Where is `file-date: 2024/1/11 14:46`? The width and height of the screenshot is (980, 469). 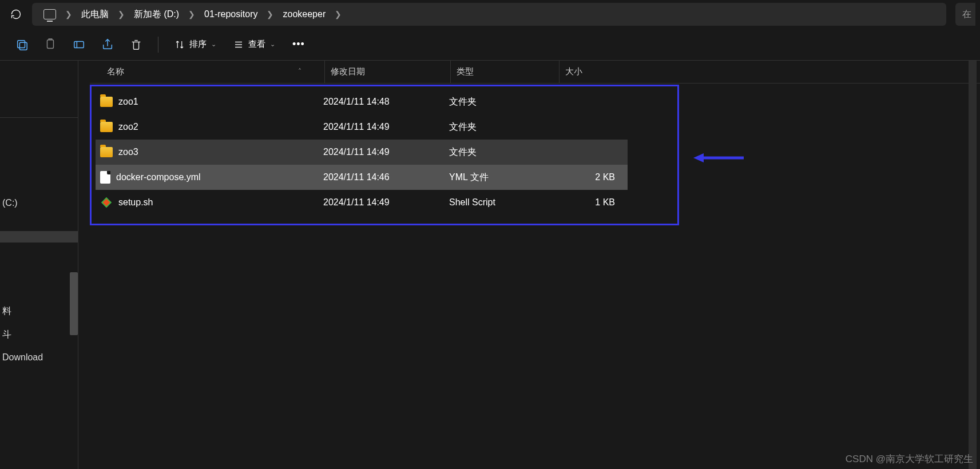 file-date: 2024/1/11 14:46 is located at coordinates (386, 177).